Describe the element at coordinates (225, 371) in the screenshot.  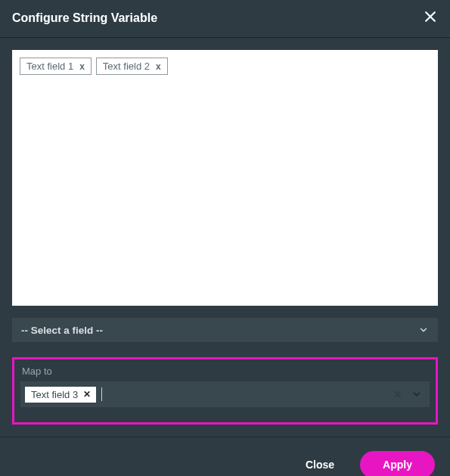
I see `map-to-label: Map to` at that location.